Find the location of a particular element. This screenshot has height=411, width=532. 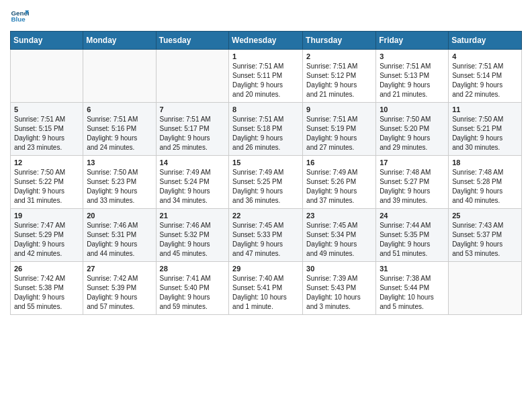

calendar-cell: 8Sunrise: 7:51 AM Sunset: 5:18 PM Daylig… is located at coordinates (266, 129).